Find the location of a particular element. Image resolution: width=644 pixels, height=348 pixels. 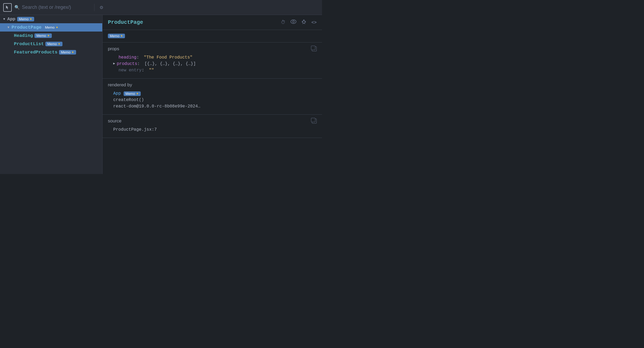

rendered-create-root: createRoot() is located at coordinates (212, 100).